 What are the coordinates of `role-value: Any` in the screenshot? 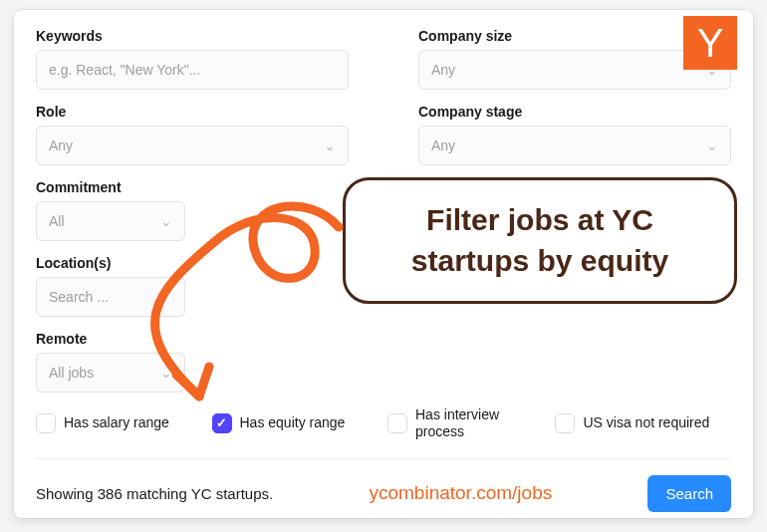 It's located at (61, 145).